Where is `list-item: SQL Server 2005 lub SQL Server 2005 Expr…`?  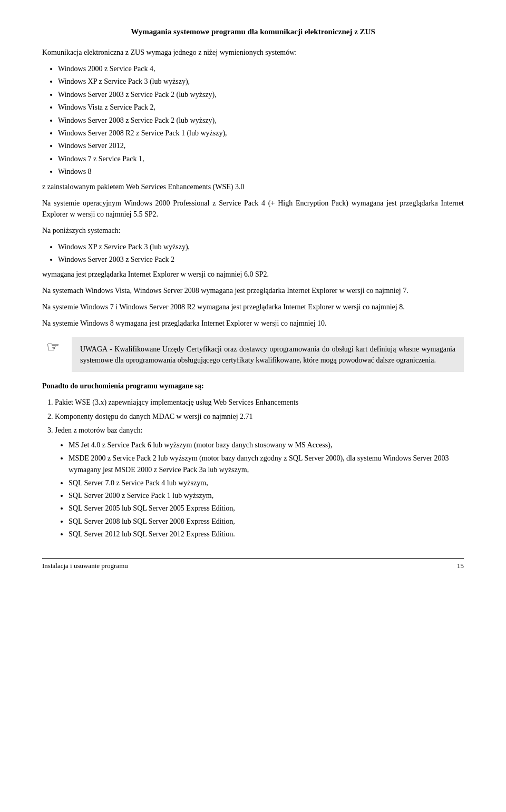 list-item: SQL Server 2005 lub SQL Server 2005 Expr… is located at coordinates (266, 508).